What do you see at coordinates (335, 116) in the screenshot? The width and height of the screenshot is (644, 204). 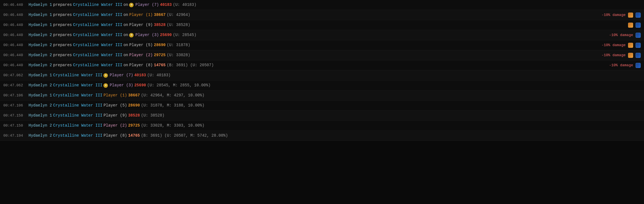 I see `log-content: Hydaelyn 1 Crystalline Water III Player …` at bounding box center [335, 116].